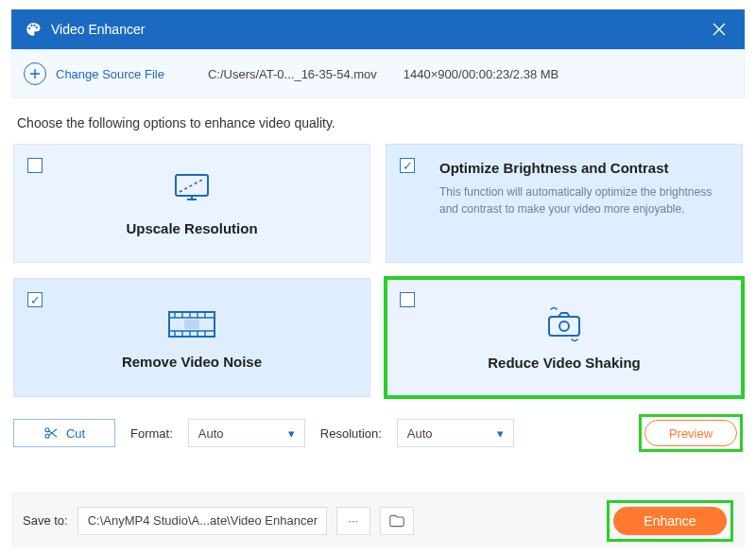 The width and height of the screenshot is (756, 555). Describe the element at coordinates (33, 29) in the screenshot. I see `palette-icon` at that location.